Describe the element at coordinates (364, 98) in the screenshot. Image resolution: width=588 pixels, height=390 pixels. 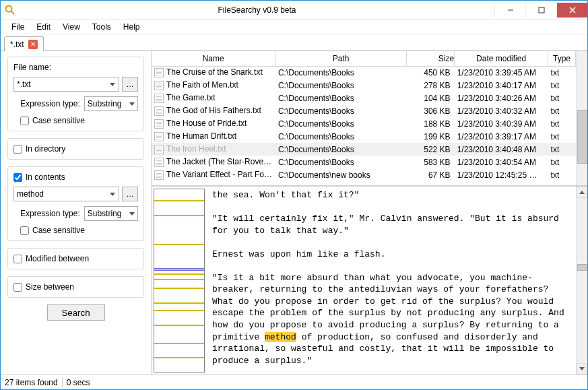
I see `table-row: The Game.txtC:\Documents\Books104 KB1/23…` at that location.